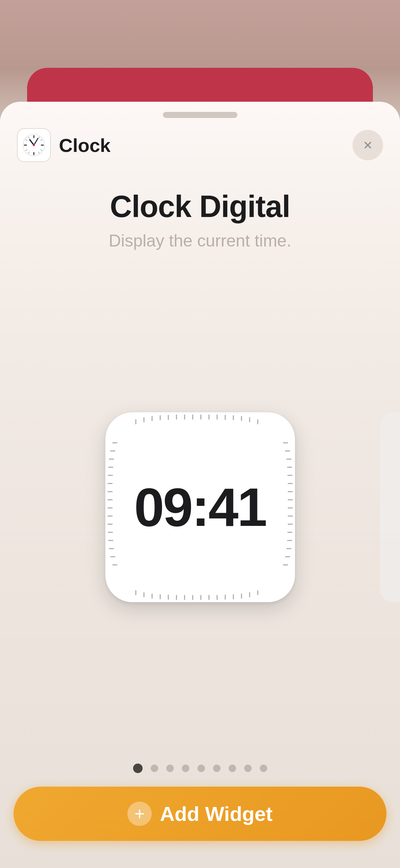 The height and width of the screenshot is (868, 400). I want to click on add-widget-button: Add Widget, so click(200, 814).